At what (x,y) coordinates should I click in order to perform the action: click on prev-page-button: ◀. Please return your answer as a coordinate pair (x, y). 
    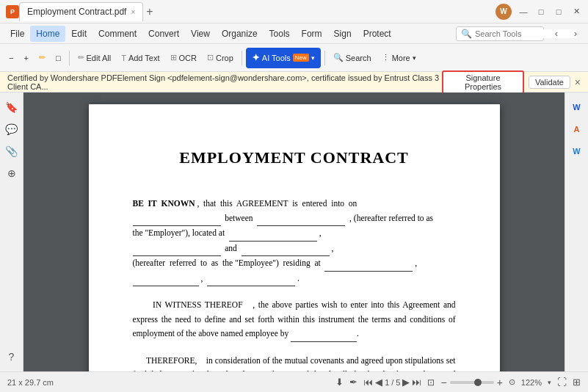
    Looking at the image, I should click on (379, 382).